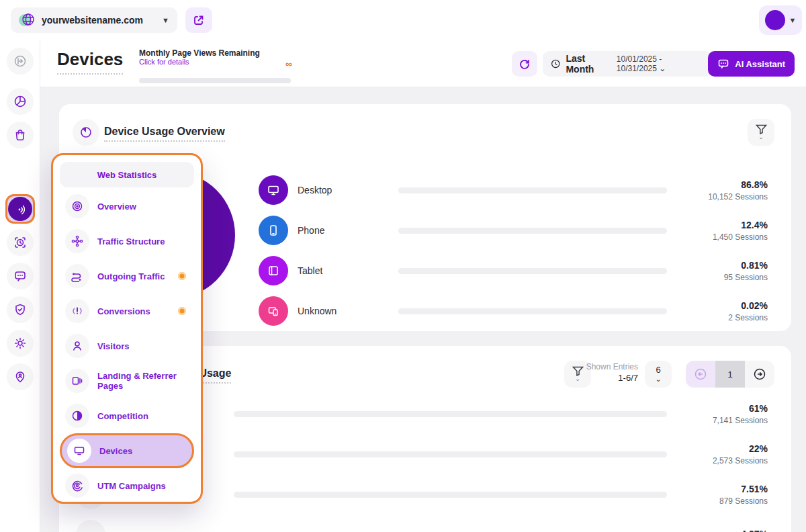  I want to click on website-favicon, so click(27, 20).